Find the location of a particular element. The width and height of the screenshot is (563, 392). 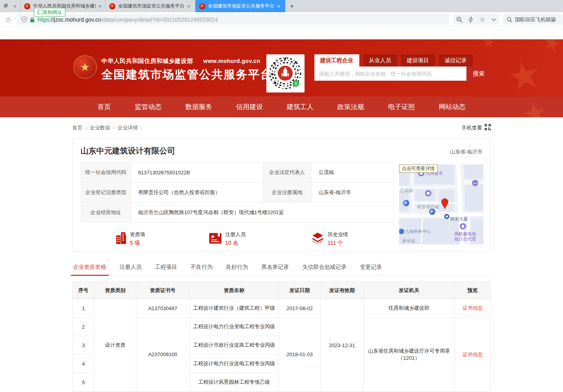

flash-icon is located at coordinates (471, 20).